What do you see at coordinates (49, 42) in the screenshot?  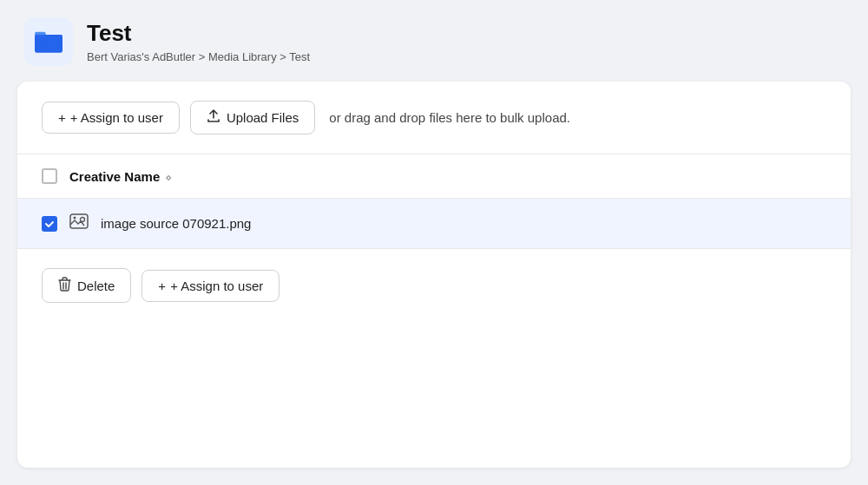 I see `folder-icon` at bounding box center [49, 42].